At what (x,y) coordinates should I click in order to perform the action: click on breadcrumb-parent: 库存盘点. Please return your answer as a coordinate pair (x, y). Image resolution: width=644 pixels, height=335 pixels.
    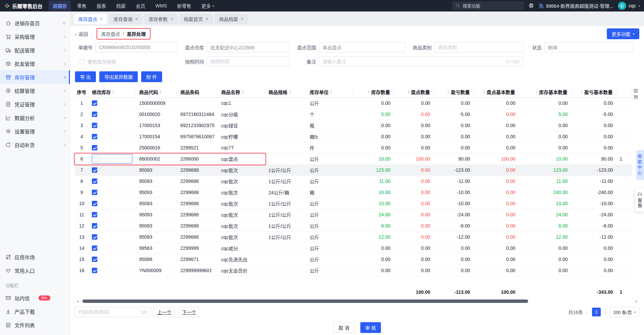
    Looking at the image, I should click on (111, 34).